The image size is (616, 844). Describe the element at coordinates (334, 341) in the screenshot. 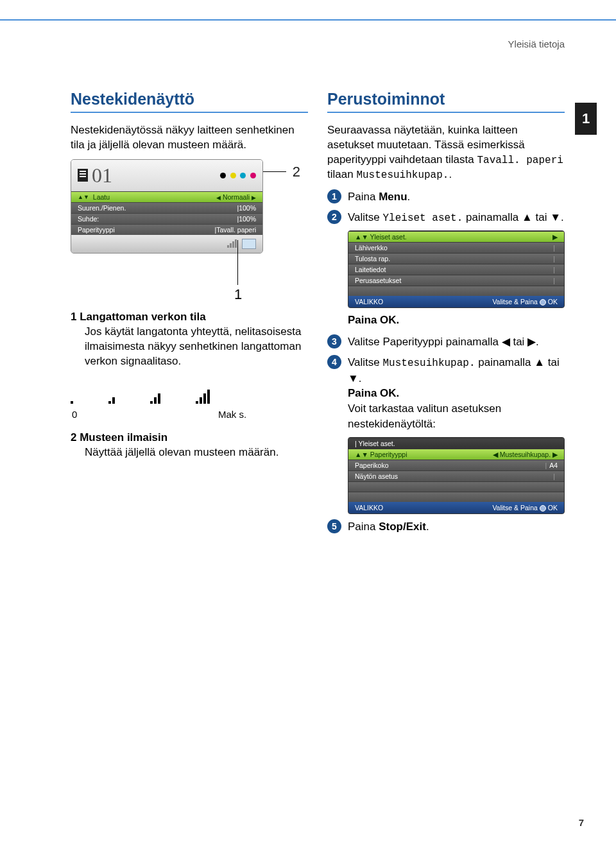

I see `step-bullet: 3` at that location.